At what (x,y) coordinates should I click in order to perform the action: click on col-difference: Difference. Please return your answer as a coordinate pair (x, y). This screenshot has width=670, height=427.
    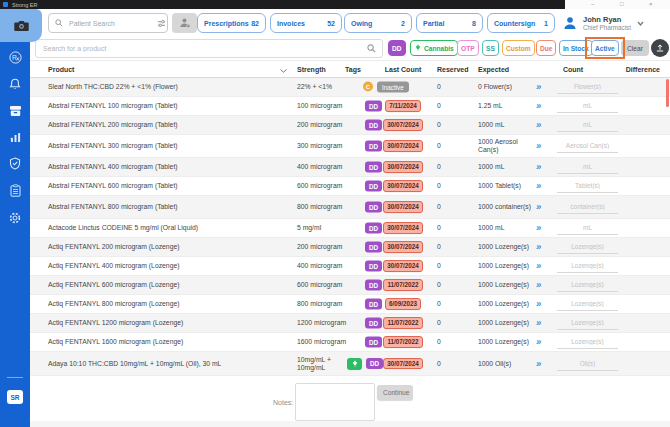
    Looking at the image, I should click on (630, 70).